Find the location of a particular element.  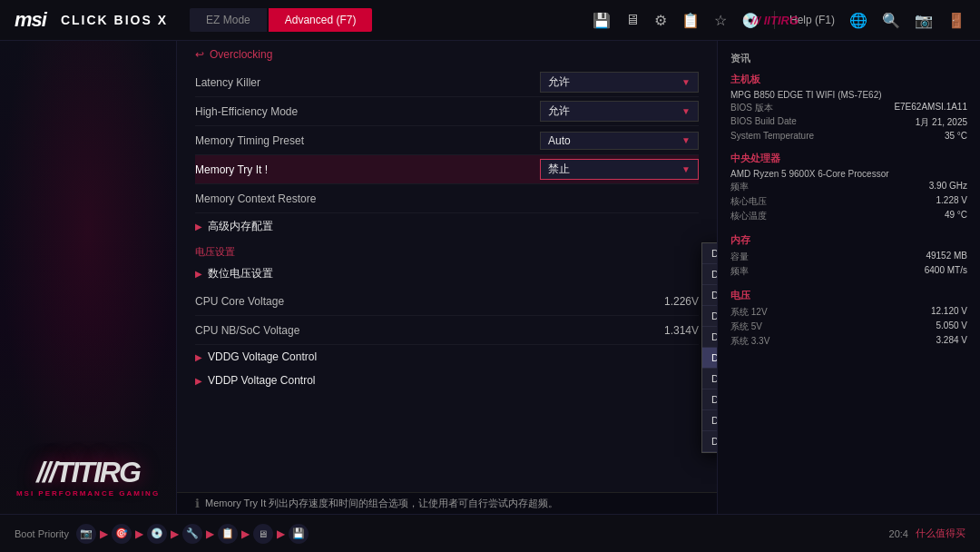

footer-icon-1: 📷 is located at coordinates (86, 534).